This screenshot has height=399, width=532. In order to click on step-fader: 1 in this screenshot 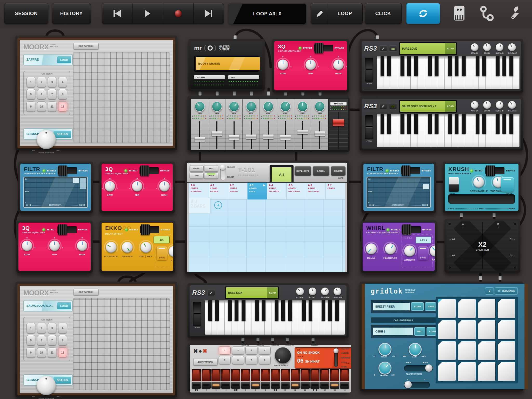, I will do `click(196, 380)`.